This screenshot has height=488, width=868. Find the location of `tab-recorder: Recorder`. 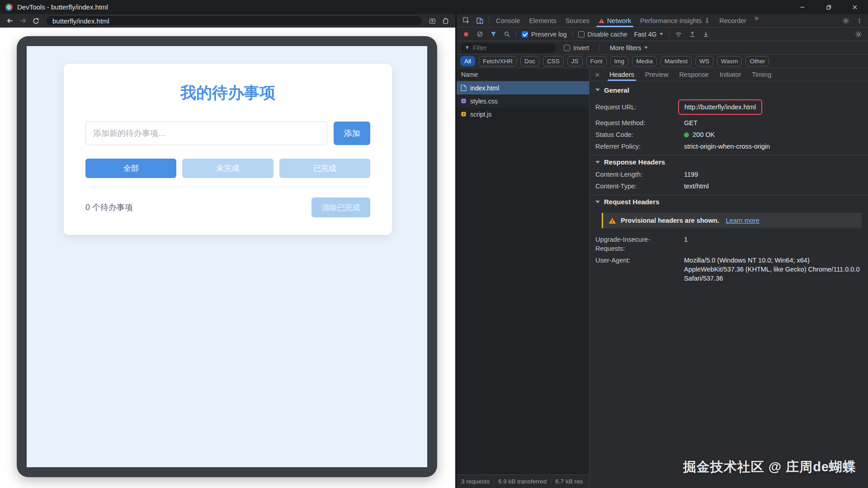

tab-recorder: Recorder is located at coordinates (733, 21).